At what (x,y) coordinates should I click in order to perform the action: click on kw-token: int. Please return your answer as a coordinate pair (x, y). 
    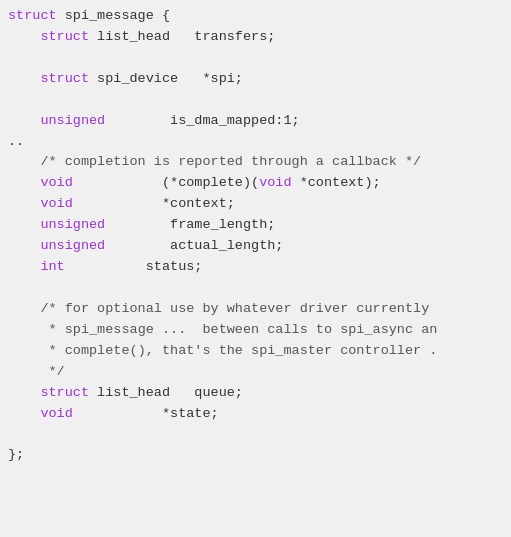
    Looking at the image, I should click on (52, 266).